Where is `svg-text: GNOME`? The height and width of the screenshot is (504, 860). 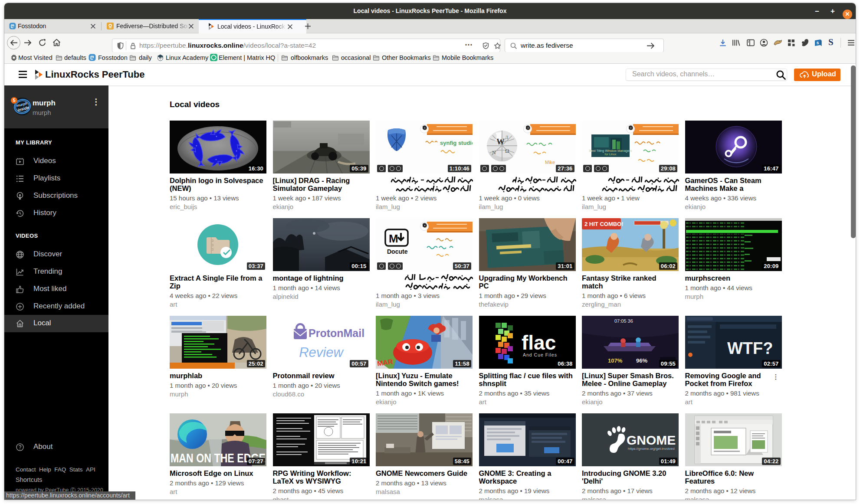
svg-text: GNOME is located at coordinates (651, 440).